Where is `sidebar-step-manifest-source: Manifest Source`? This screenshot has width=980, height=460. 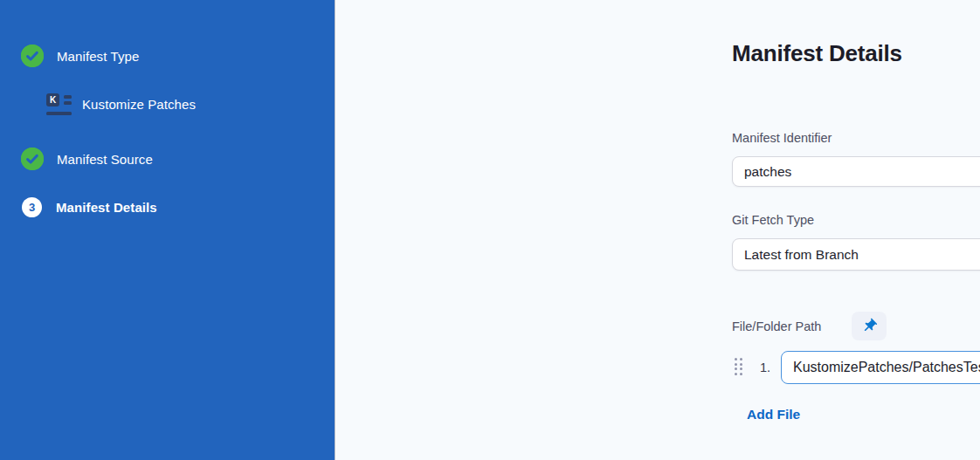 sidebar-step-manifest-source: Manifest Source is located at coordinates (87, 159).